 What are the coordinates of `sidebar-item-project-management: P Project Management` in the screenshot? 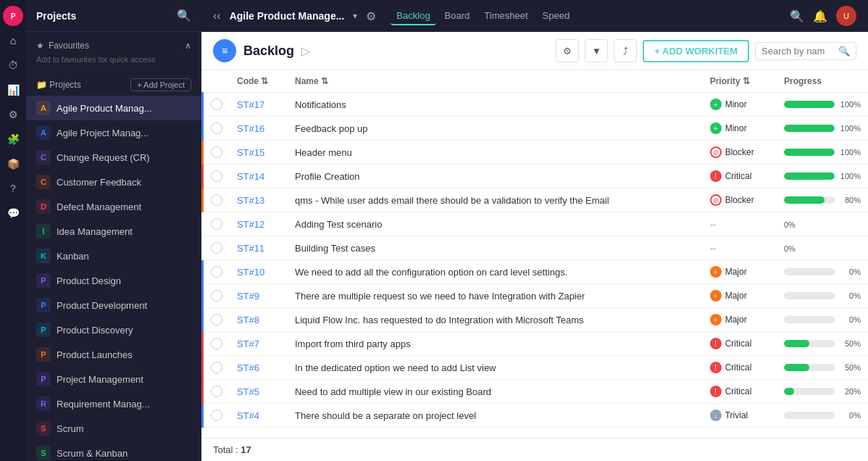 It's located at (114, 379).